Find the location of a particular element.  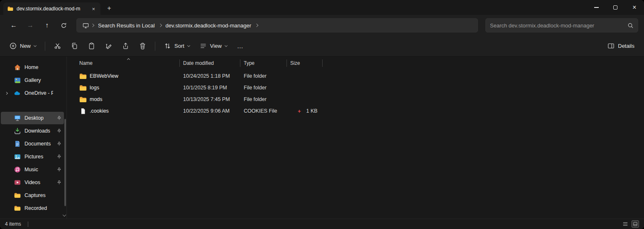

sidebar-item: Pictures is located at coordinates (32, 157).